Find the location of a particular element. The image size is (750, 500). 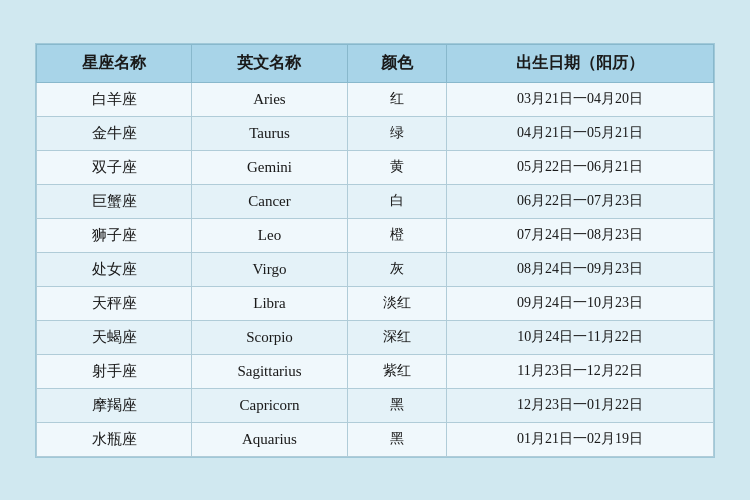

cell-color: 淡红 is located at coordinates (396, 303).